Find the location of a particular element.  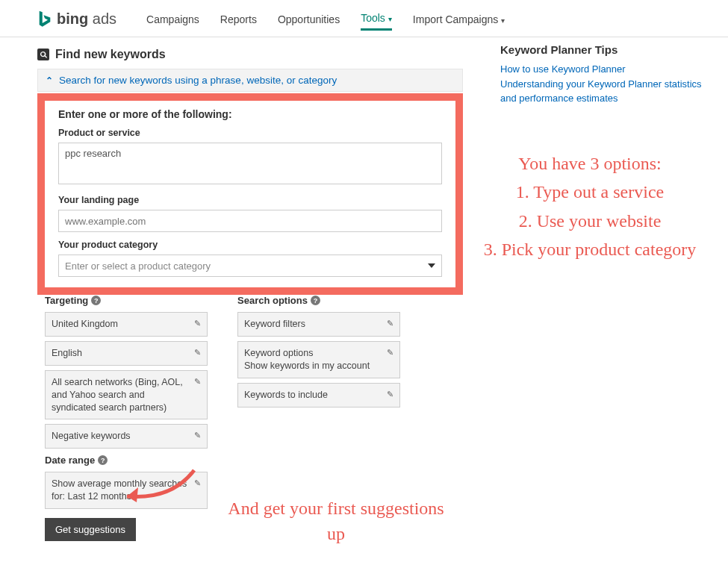

tip-link-how-to: How to use Keyword Planner is located at coordinates (609, 69).